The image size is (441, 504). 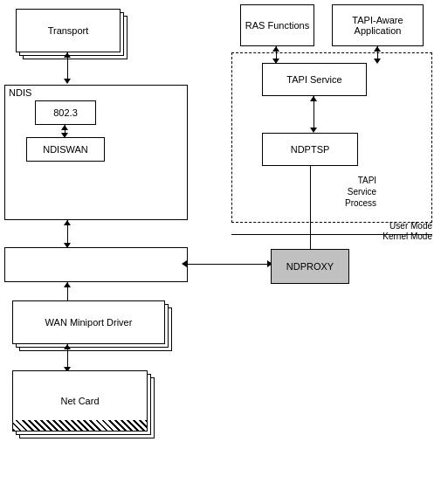 What do you see at coordinates (65, 113) in the screenshot?
I see `dot8023-box: 802.3` at bounding box center [65, 113].